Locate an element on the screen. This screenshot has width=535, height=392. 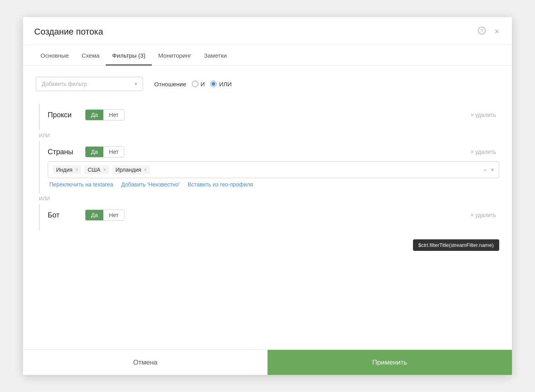
relation-label: Отношение is located at coordinates (170, 84).